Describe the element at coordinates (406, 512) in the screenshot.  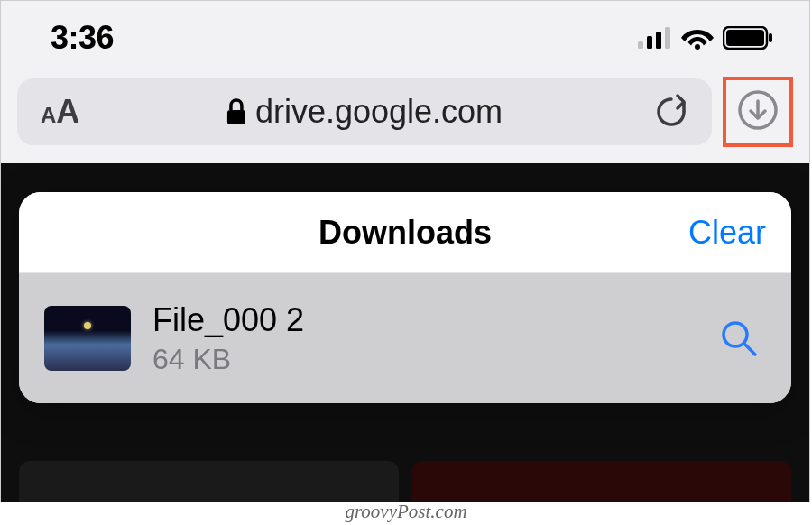
I see `watermark: groovyPost.com` at that location.